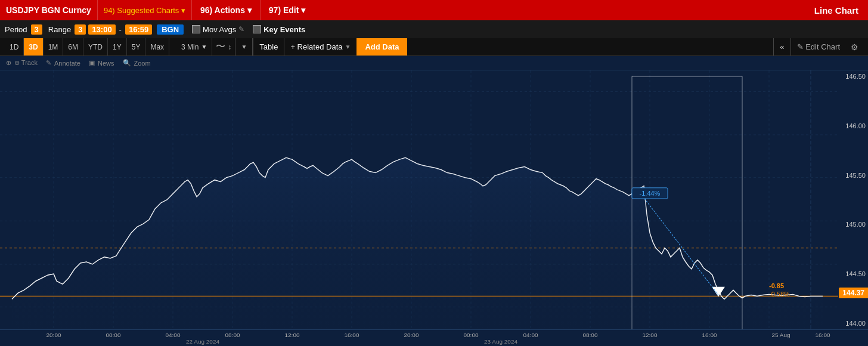 This screenshot has height=346, width=868. Describe the element at coordinates (37, 30) in the screenshot. I see `period-value: 3` at that location.